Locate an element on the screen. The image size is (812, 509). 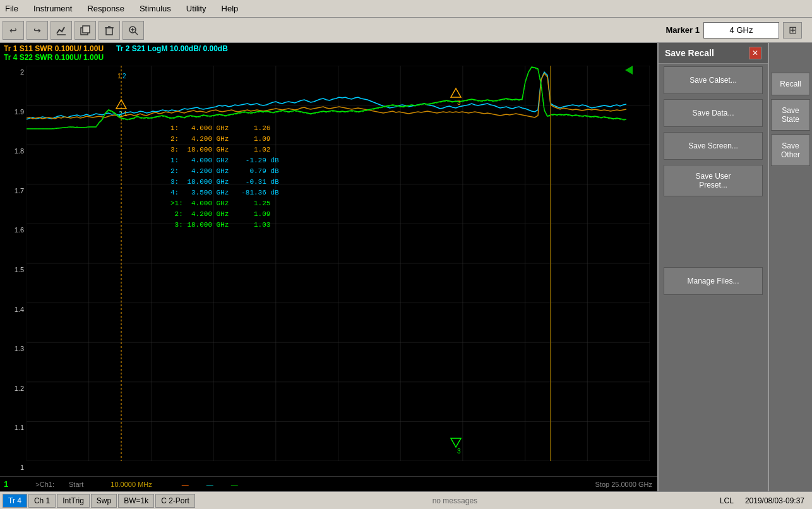
save-calset-button: Save Calset... is located at coordinates (713, 80).